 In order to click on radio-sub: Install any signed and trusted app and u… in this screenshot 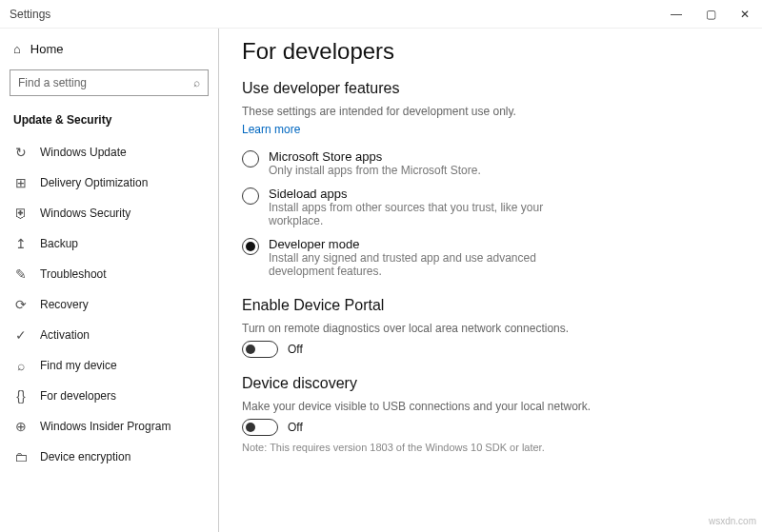, I will do `click(426, 265)`.